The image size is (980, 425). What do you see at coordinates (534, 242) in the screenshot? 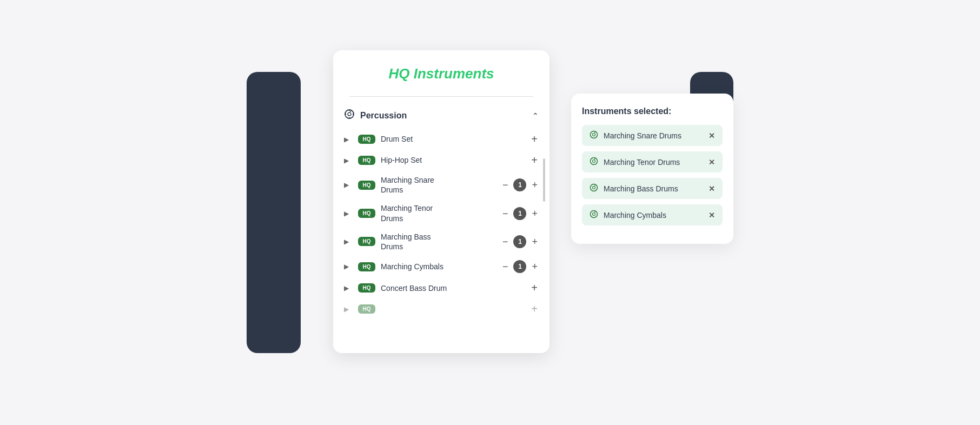
I see `increase-bass-button: +` at bounding box center [534, 242].